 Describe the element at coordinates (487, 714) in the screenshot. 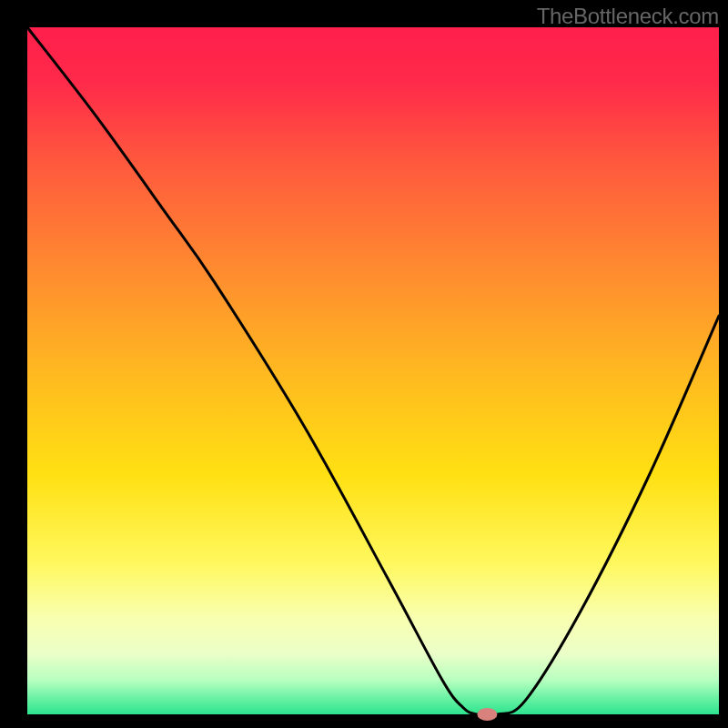

I see `optimal-marker` at that location.